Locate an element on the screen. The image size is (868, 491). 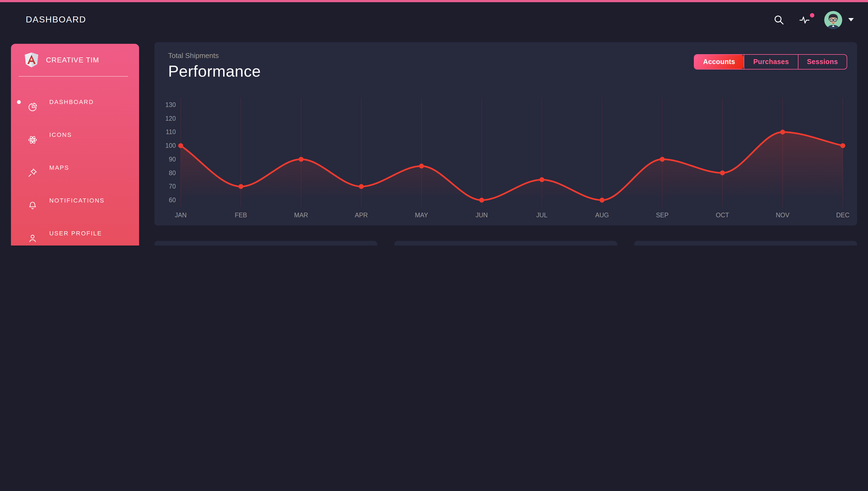
svg-text: JUL is located at coordinates (542, 215).